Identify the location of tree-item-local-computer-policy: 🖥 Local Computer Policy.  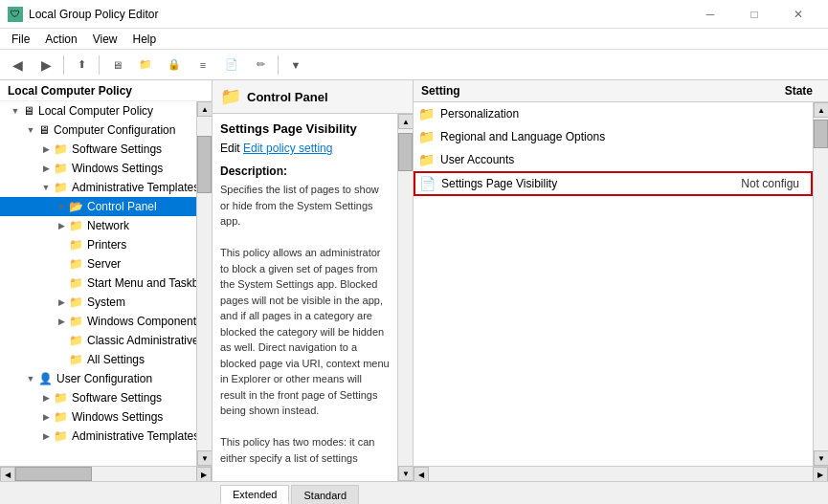
(98, 111).